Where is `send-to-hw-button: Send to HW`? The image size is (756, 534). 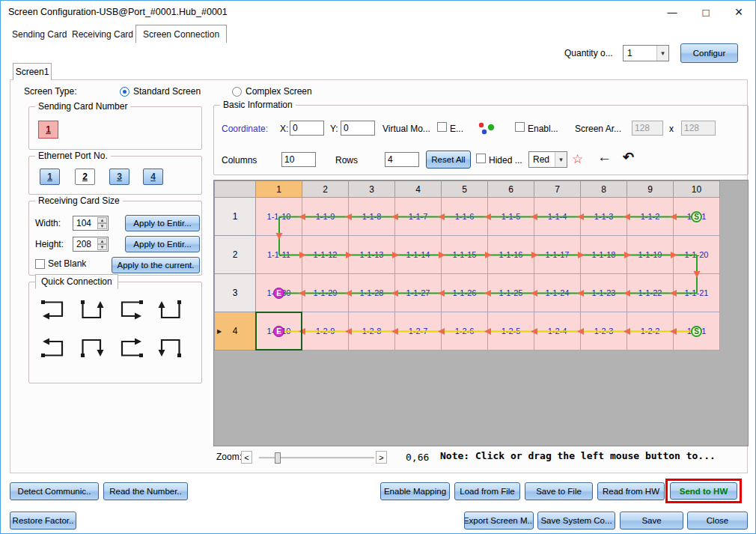 send-to-hw-button: Send to HW is located at coordinates (704, 491).